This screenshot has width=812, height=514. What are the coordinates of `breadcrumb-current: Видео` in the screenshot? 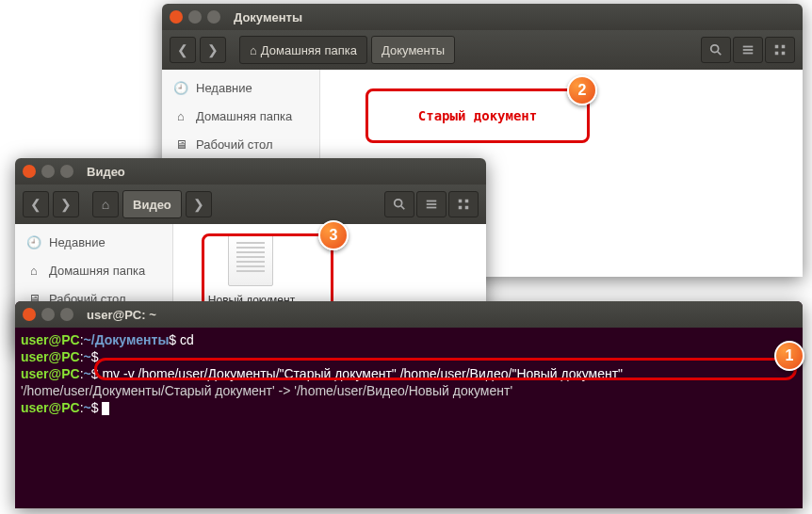 It's located at (153, 204).